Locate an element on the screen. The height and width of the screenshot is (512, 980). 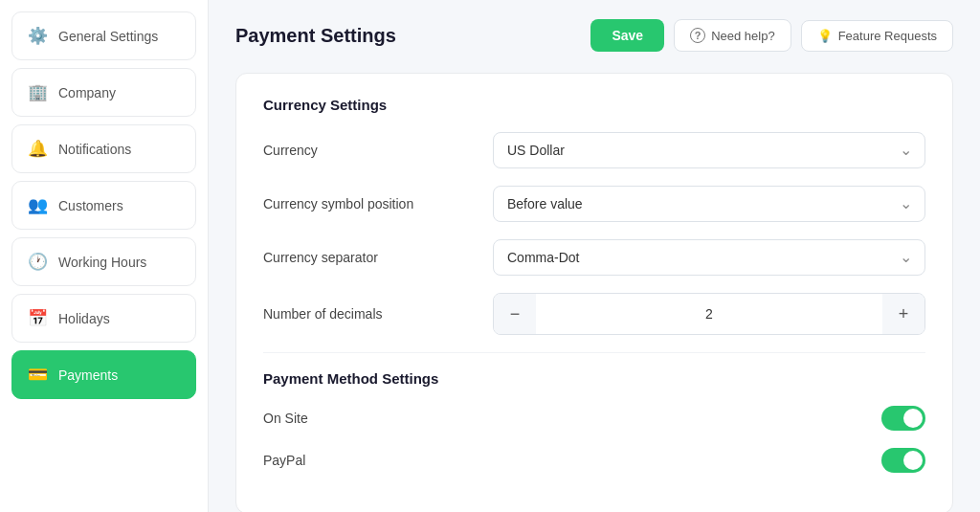
separator-control: Comma-Dot Dot-Comma Space-Comma is located at coordinates (709, 257).